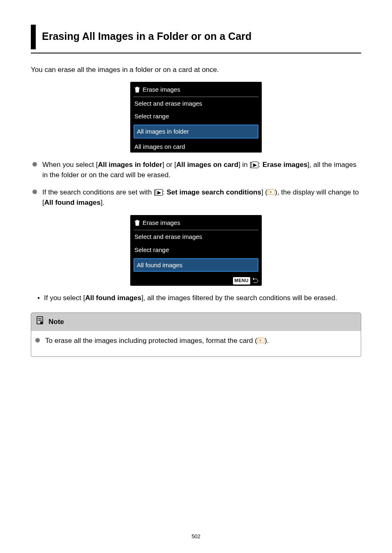  Describe the element at coordinates (196, 117) in the screenshot. I see `camera-dialog-folder: Erase images Select and erase images Sel…` at that location.